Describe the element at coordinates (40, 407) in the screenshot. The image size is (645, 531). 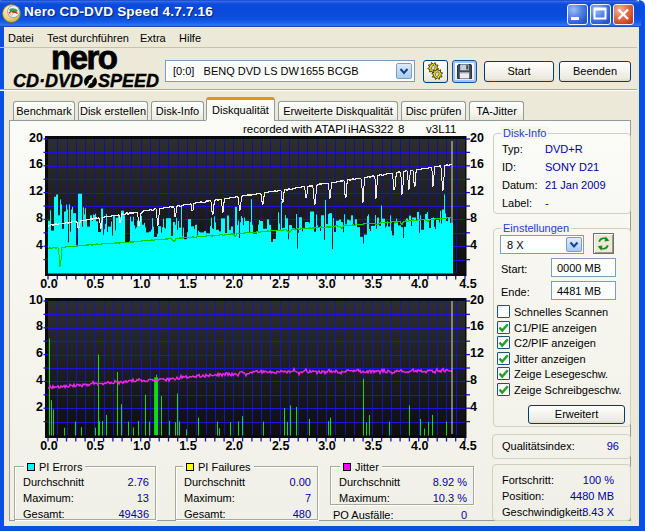
I see `svg-text: 2` at that location.